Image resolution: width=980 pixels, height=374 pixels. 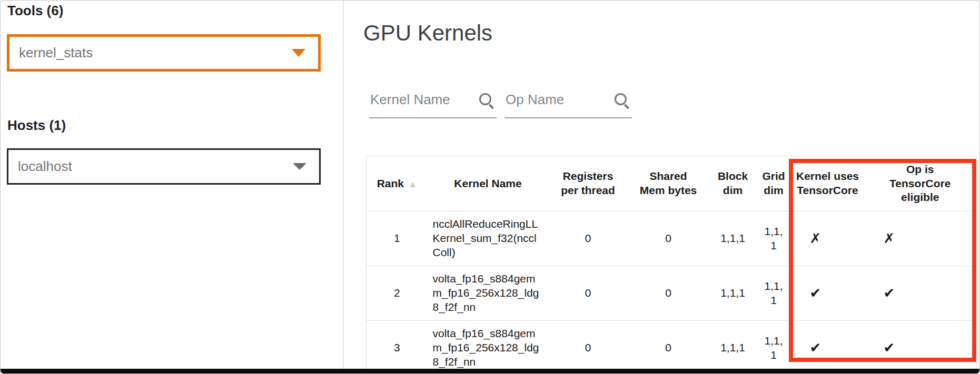 I want to click on table-row: 3volta_fp16_s884gemm_fp16_256x128_ldg8_f…, so click(x=671, y=347).